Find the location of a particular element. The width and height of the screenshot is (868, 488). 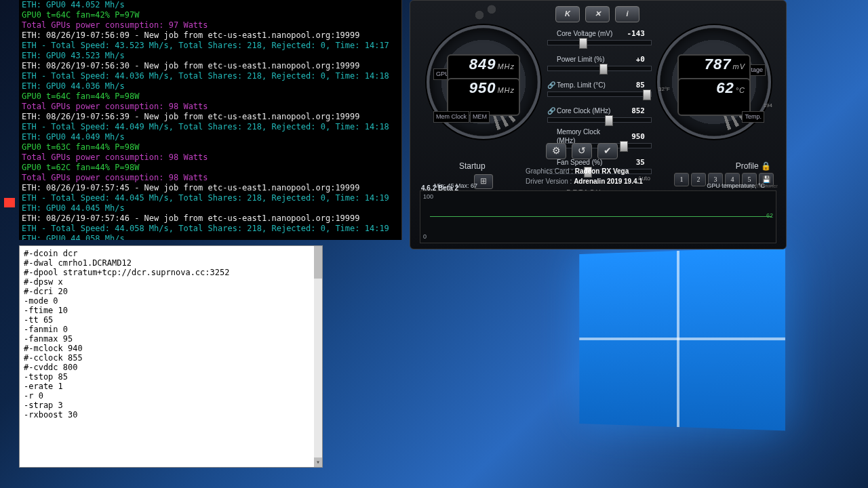

scrollbar-thumb is located at coordinates (318, 262).